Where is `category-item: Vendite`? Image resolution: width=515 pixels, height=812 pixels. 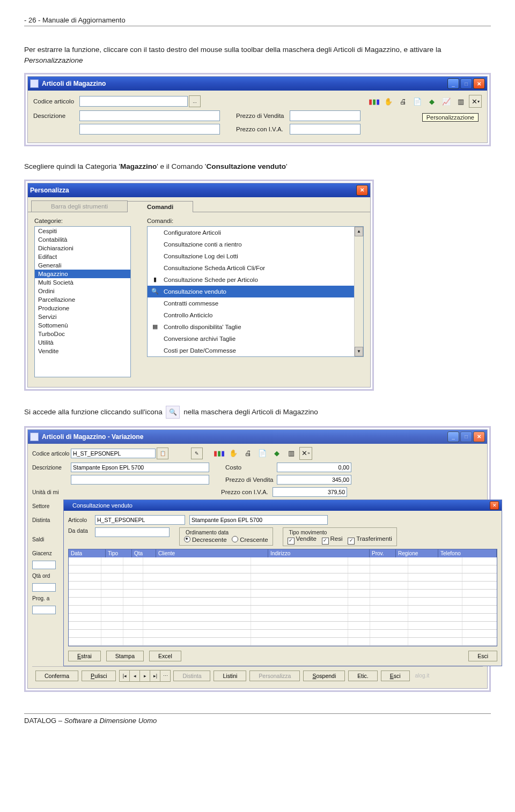
category-item: Vendite is located at coordinates (83, 351).